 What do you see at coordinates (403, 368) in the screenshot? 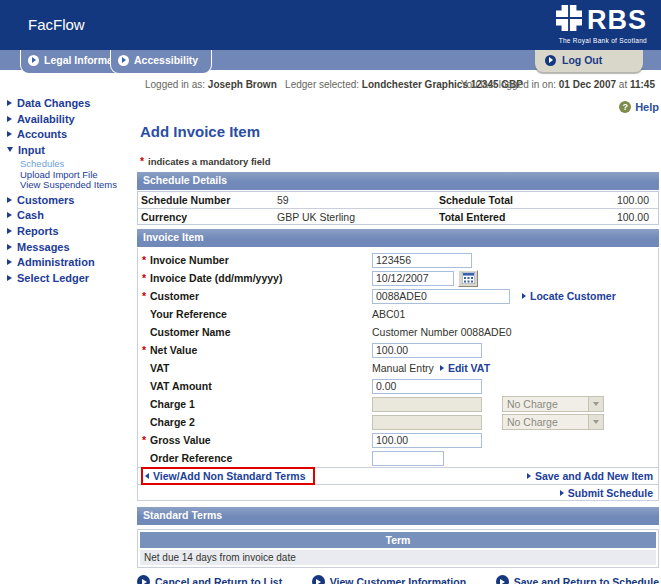
I see `vat-mode-value: Manual Entry` at bounding box center [403, 368].